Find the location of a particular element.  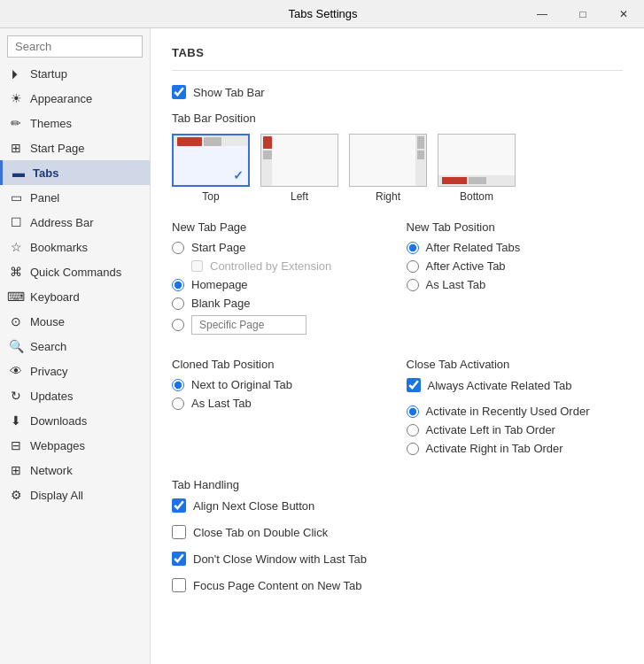

new-tab-position-col: New Tab Position After Related Tabs Afte… is located at coordinates (516, 280).